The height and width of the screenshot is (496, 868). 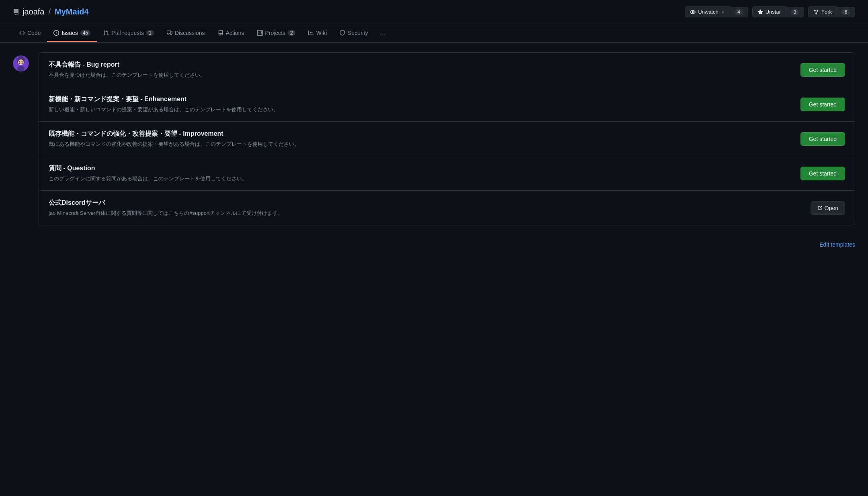 What do you see at coordinates (34, 12) in the screenshot?
I see `repo-owner: jaoafa` at bounding box center [34, 12].